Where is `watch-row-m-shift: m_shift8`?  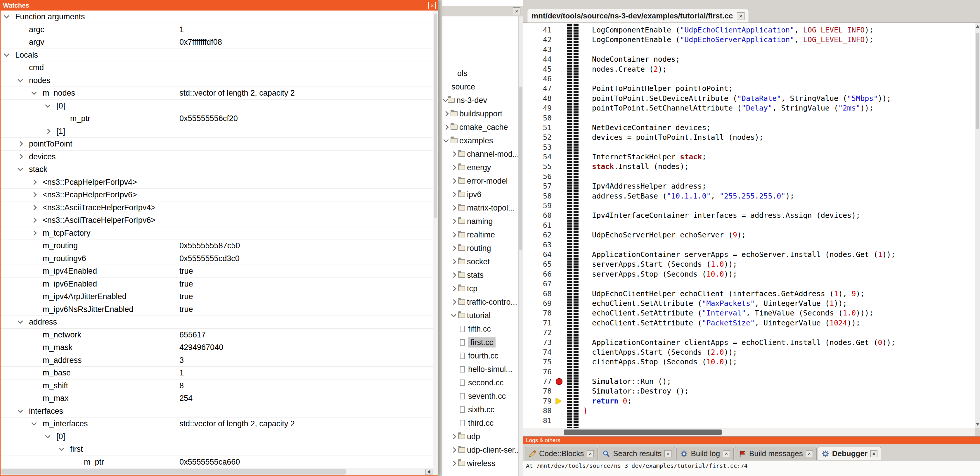 watch-row-m-shift: m_shift8 is located at coordinates (217, 386).